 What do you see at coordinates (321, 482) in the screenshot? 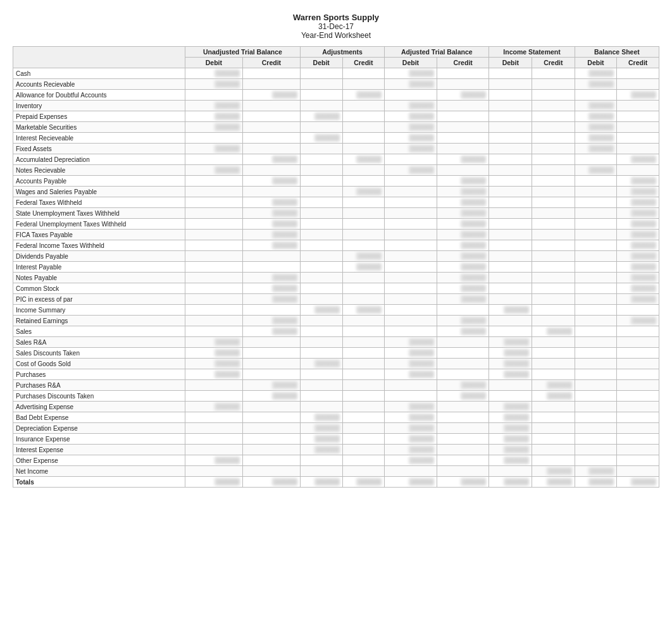
I see `total-adj-debit: ######` at bounding box center [321, 482].